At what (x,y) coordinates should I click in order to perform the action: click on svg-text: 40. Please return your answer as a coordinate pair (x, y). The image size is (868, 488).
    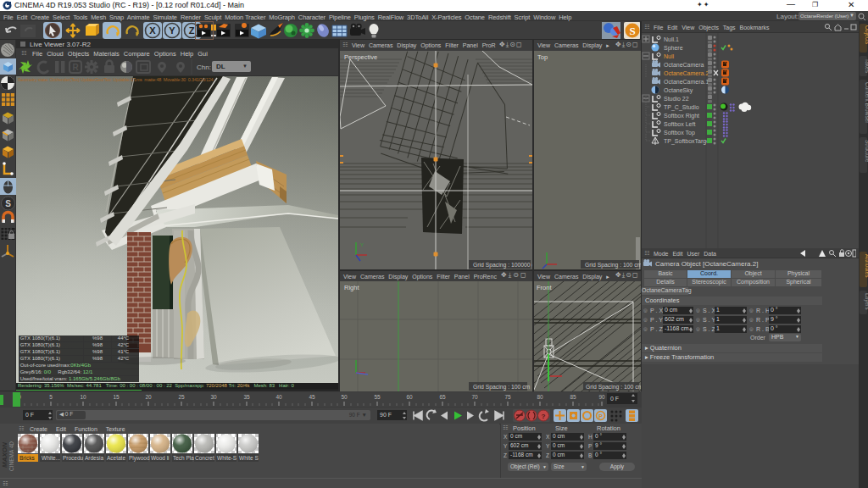
    Looking at the image, I should click on (279, 396).